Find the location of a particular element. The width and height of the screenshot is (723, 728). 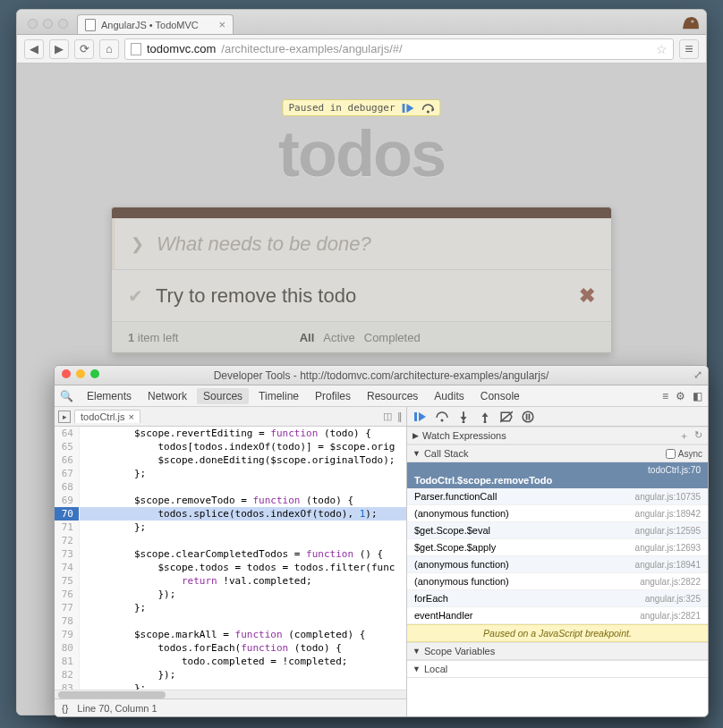

settings-gear-icon: ⚙ is located at coordinates (680, 396).